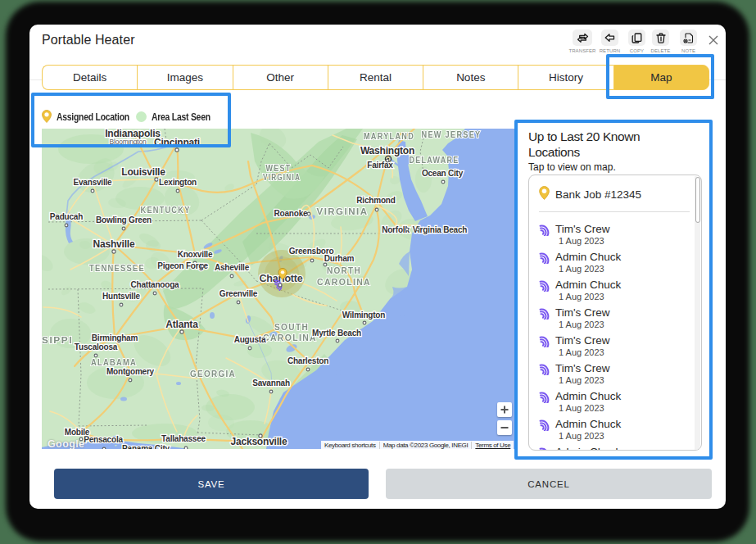 This screenshot has width=756, height=544. Describe the element at coordinates (452, 134) in the screenshot. I see `svg-text: NEW JERSEY` at that location.